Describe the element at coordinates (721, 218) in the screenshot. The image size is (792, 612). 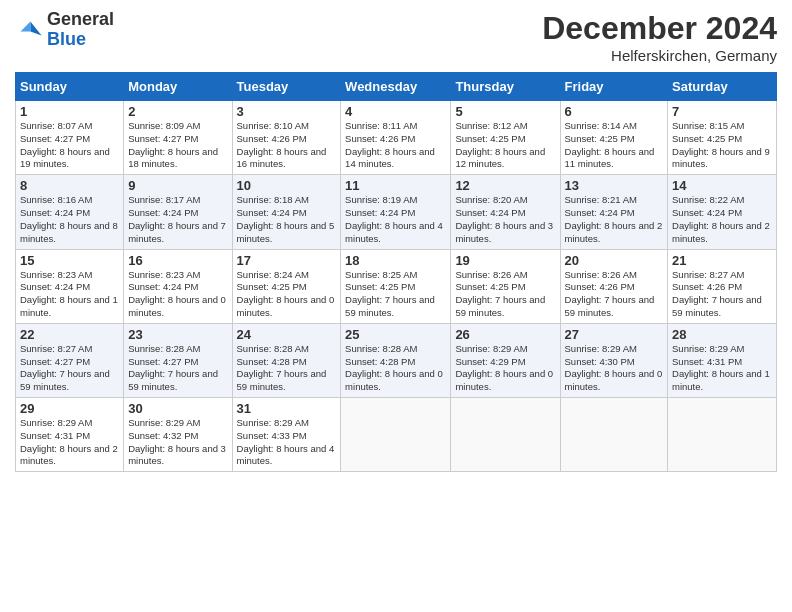
I see `day-detail: Sunrise: 8:22 AMSunset: 4:24 PMDaylight:…` at that location.